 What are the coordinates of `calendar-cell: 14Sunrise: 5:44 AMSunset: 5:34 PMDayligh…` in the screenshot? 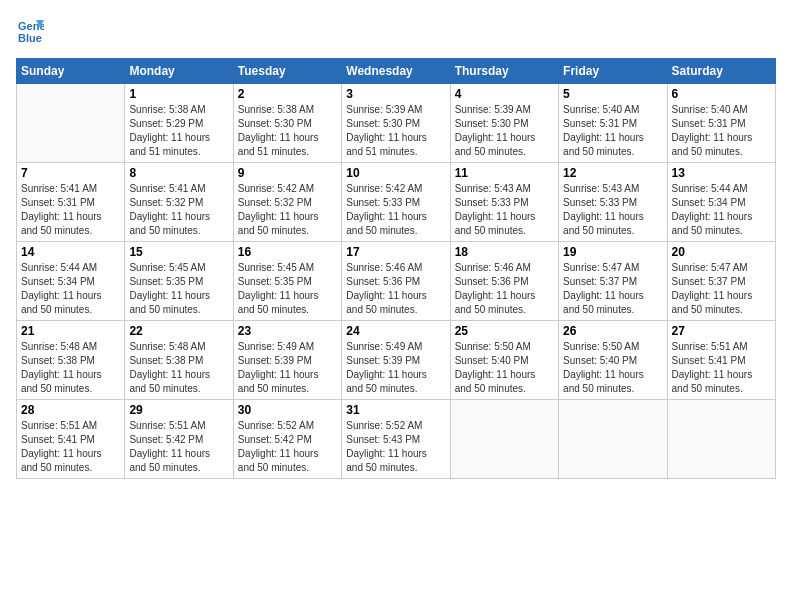 It's located at (71, 282).